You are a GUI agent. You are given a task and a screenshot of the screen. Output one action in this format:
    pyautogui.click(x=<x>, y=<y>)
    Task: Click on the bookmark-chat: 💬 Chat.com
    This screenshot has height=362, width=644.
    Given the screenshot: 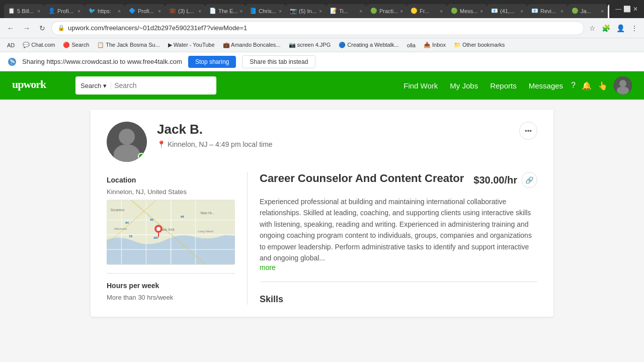 What is the action you would take?
    pyautogui.click(x=39, y=45)
    